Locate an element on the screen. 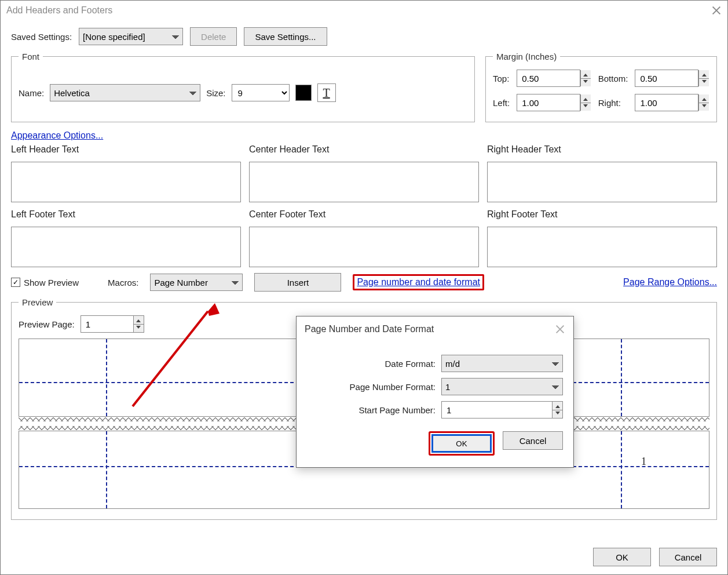  date-format-select: m/d is located at coordinates (502, 363).